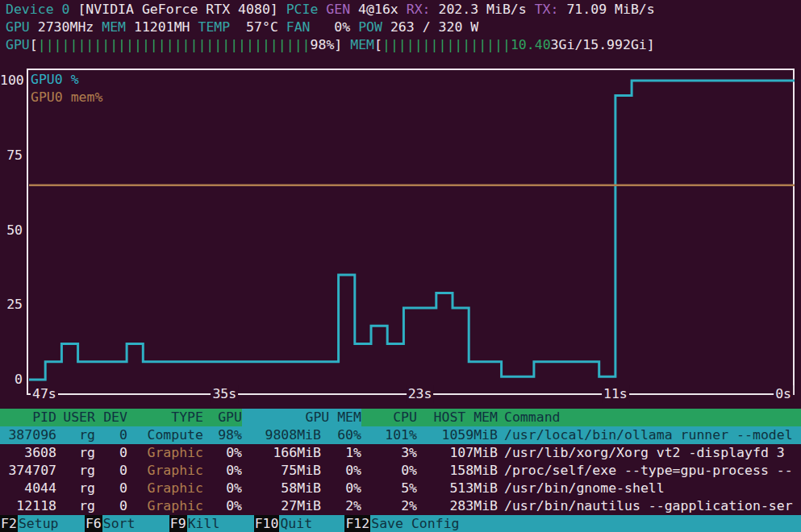  Describe the element at coordinates (783, 394) in the screenshot. I see `x-axis-tick-label: 0s` at that location.